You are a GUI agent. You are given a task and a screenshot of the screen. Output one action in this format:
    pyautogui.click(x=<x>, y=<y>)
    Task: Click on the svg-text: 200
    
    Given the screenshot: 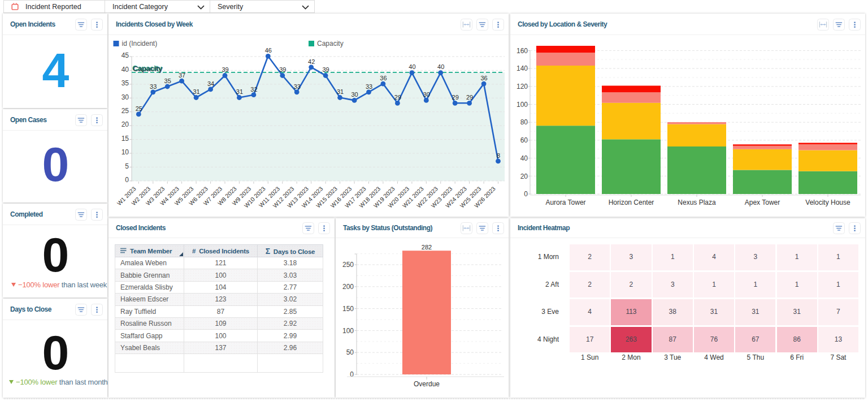 What is the action you would take?
    pyautogui.click(x=348, y=287)
    